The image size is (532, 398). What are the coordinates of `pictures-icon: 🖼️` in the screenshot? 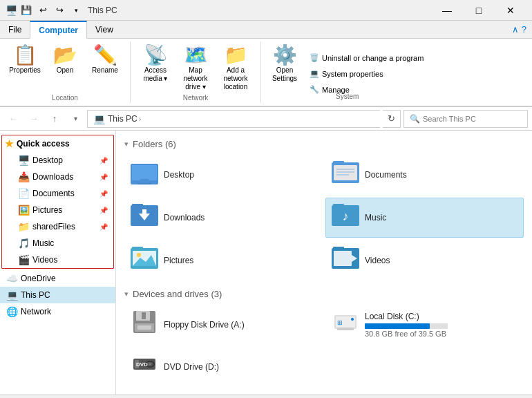 It's located at (23, 210).